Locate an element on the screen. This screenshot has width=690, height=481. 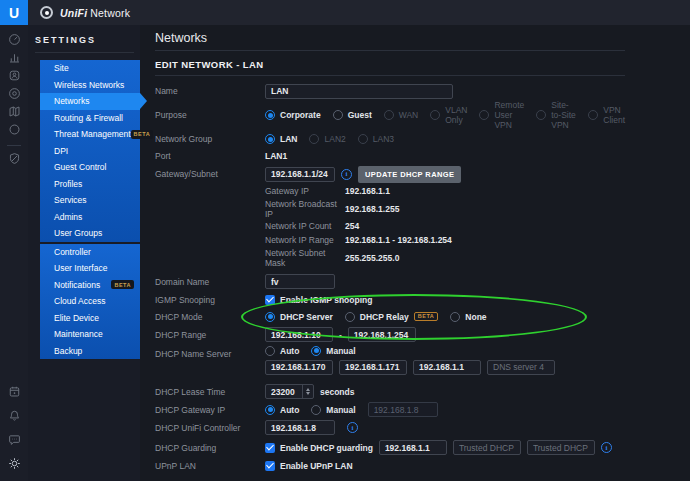
sidebar-item-profiles: Profiles is located at coordinates (90, 184).